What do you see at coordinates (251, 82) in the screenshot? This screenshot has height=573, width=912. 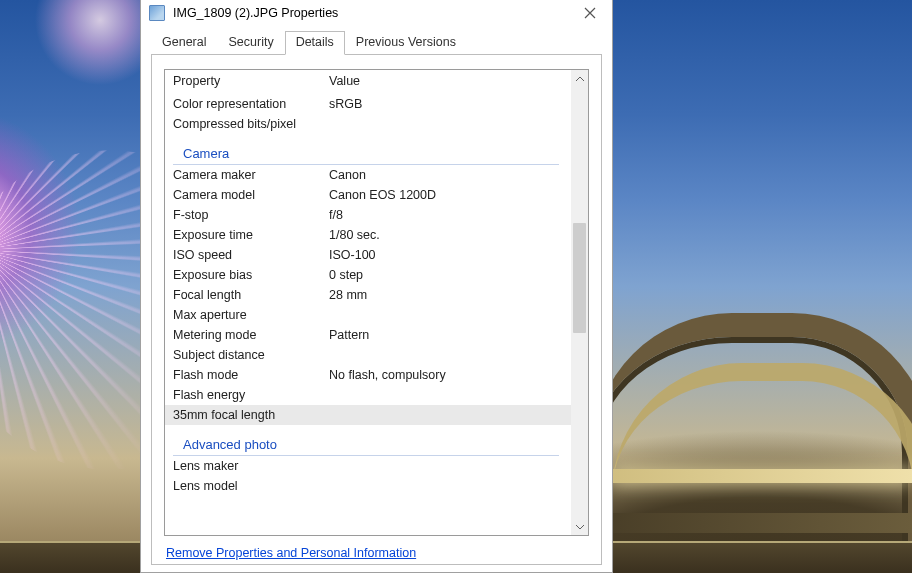 I see `column-header-property: Property` at bounding box center [251, 82].